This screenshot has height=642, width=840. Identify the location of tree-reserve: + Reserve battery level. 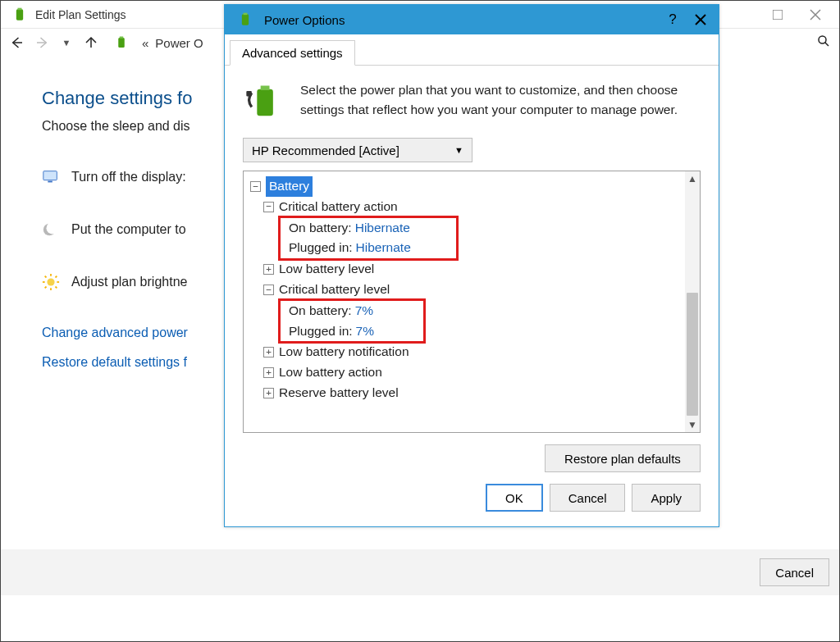
(471, 394).